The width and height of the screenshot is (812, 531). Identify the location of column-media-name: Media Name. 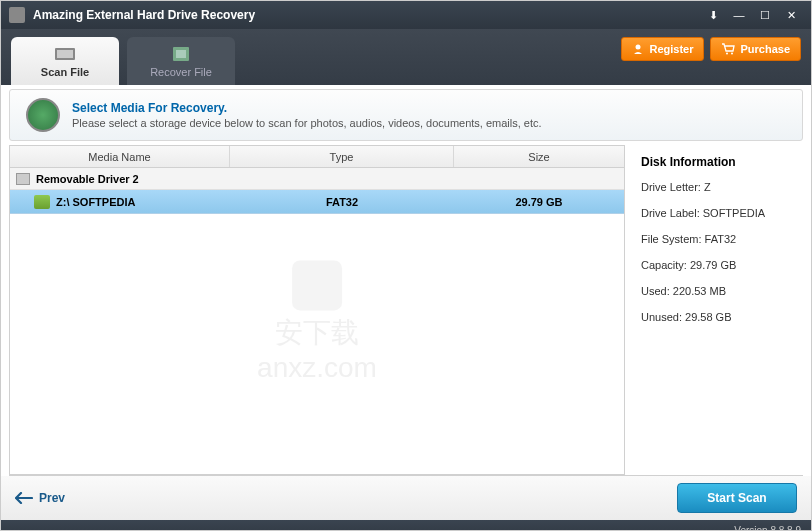
(120, 156).